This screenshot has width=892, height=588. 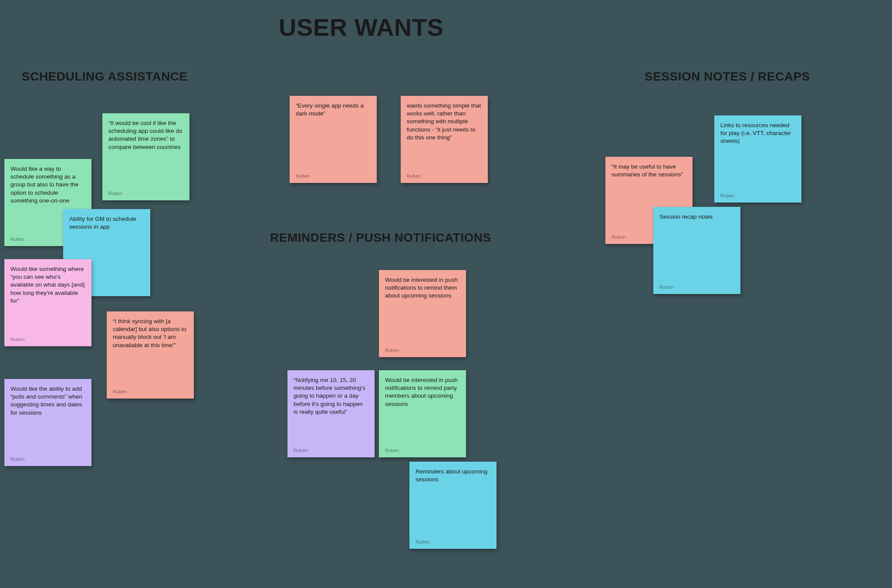 What do you see at coordinates (48, 401) in the screenshot?
I see `sticky-text: Would like the ability to add “polls and…` at bounding box center [48, 401].